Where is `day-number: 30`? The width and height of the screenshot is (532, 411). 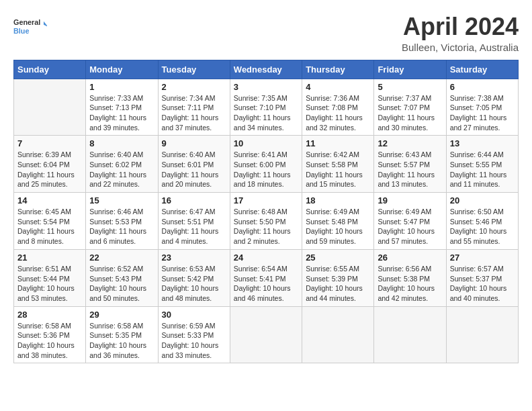
day-number: 30 is located at coordinates (194, 314).